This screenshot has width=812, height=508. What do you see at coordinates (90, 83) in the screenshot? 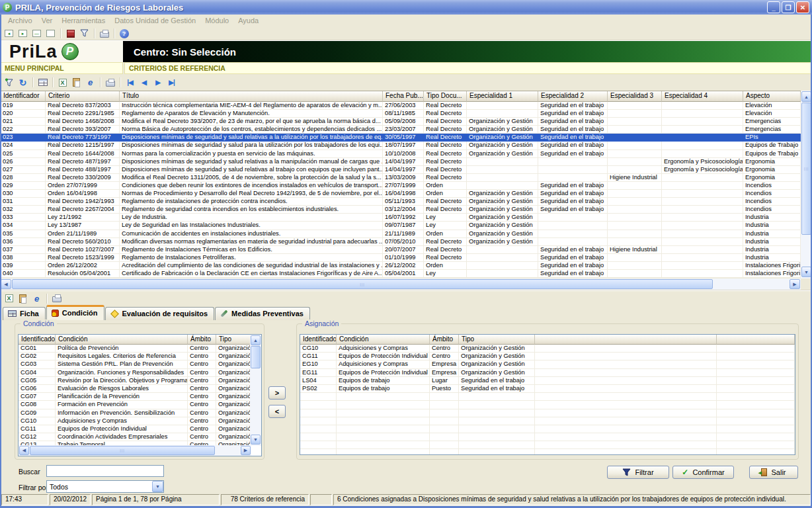
I see `web-export-icon: e` at bounding box center [90, 83].